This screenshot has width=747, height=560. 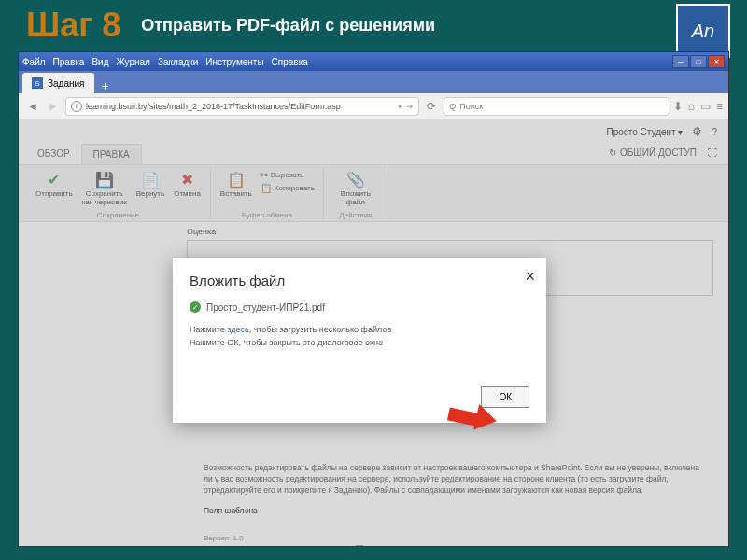 I want to click on hamburger-icon: ≡, so click(x=719, y=106).